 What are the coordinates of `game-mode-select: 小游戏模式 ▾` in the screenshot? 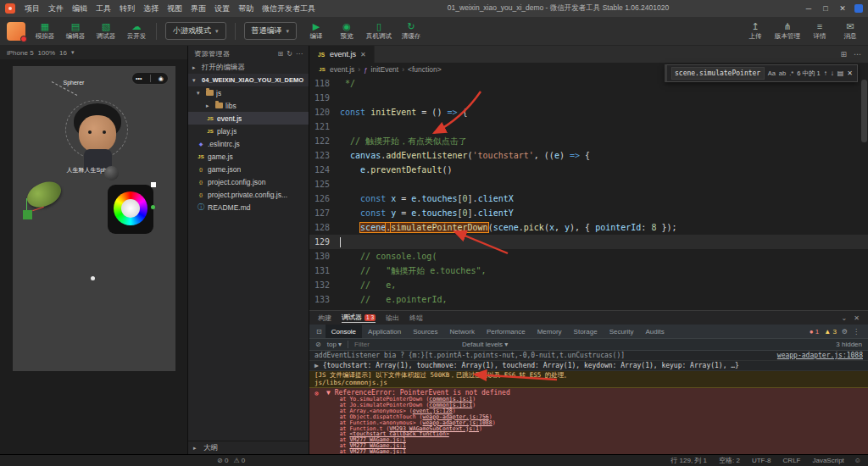 It's located at (196, 31).